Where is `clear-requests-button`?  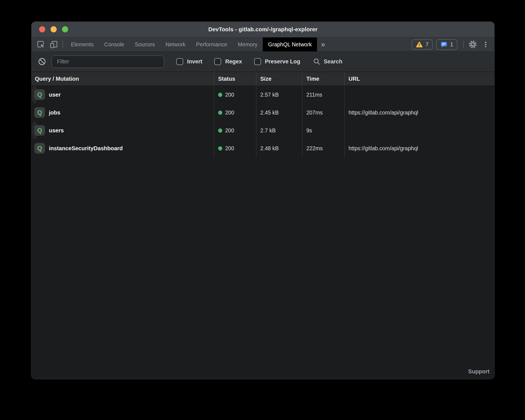
clear-requests-button is located at coordinates (42, 61).